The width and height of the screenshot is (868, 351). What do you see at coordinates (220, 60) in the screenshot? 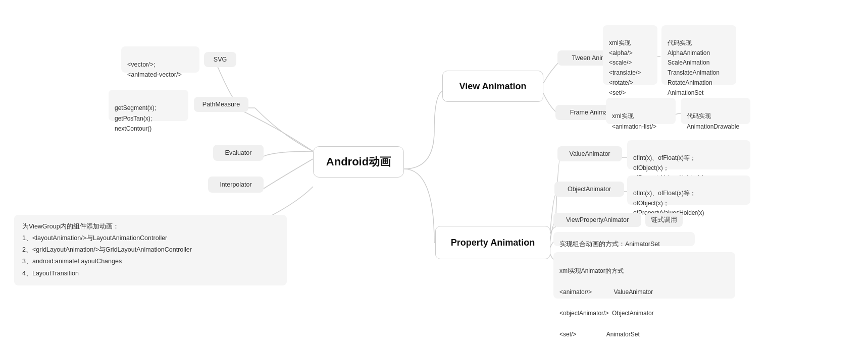
I see `svg-label-node: SVG` at bounding box center [220, 60].